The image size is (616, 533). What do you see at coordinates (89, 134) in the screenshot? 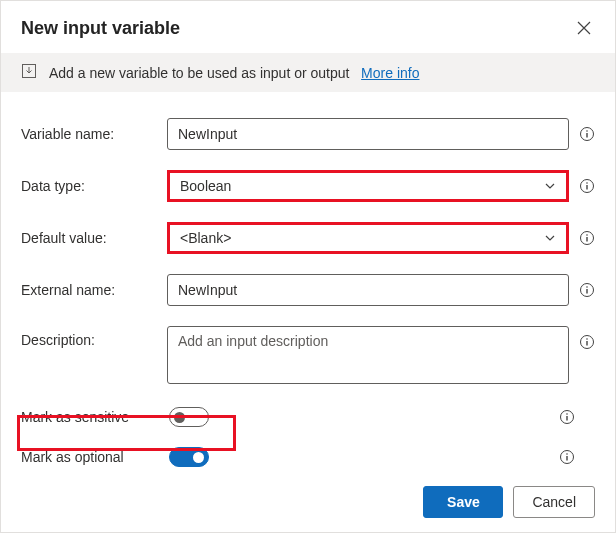
I see `variable-name-label: Variable name:` at bounding box center [89, 134].